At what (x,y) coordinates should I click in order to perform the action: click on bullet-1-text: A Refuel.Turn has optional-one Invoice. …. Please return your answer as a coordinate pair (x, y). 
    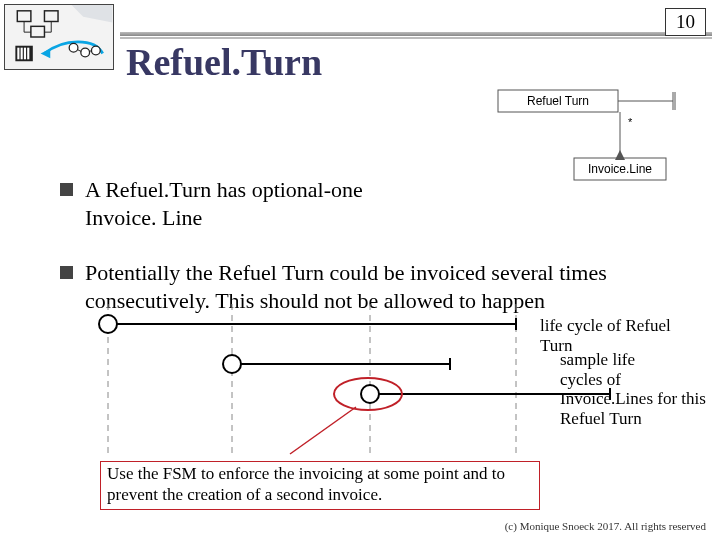
    Looking at the image, I should click on (235, 204).